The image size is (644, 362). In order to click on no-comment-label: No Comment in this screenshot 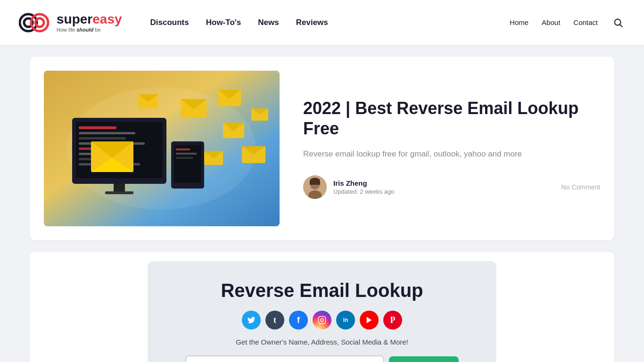, I will do `click(581, 187)`.